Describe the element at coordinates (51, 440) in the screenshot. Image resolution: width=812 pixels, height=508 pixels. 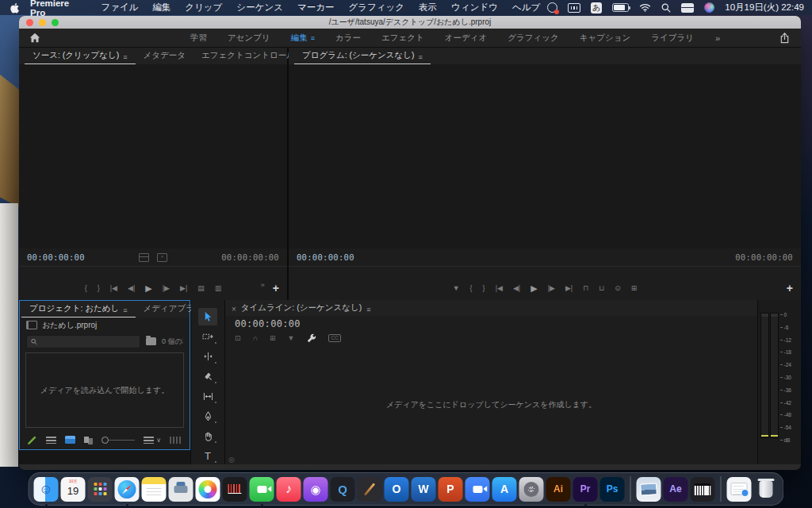
I see `list-view-button` at that location.